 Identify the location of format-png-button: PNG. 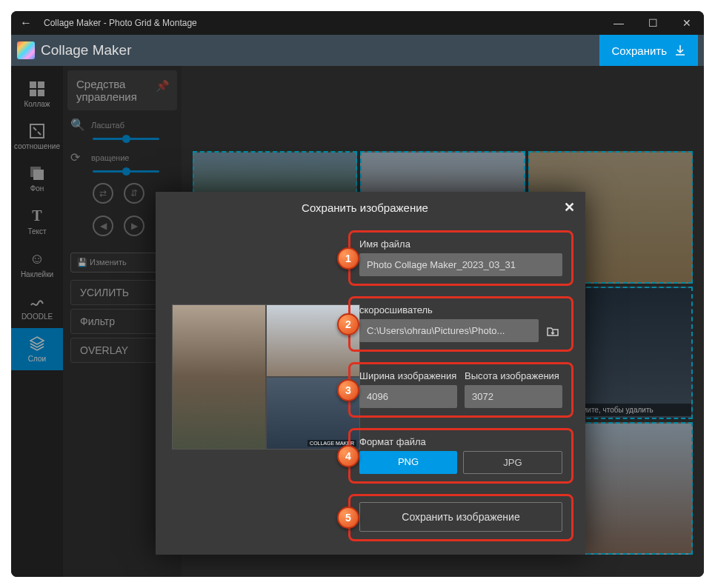
(408, 462).